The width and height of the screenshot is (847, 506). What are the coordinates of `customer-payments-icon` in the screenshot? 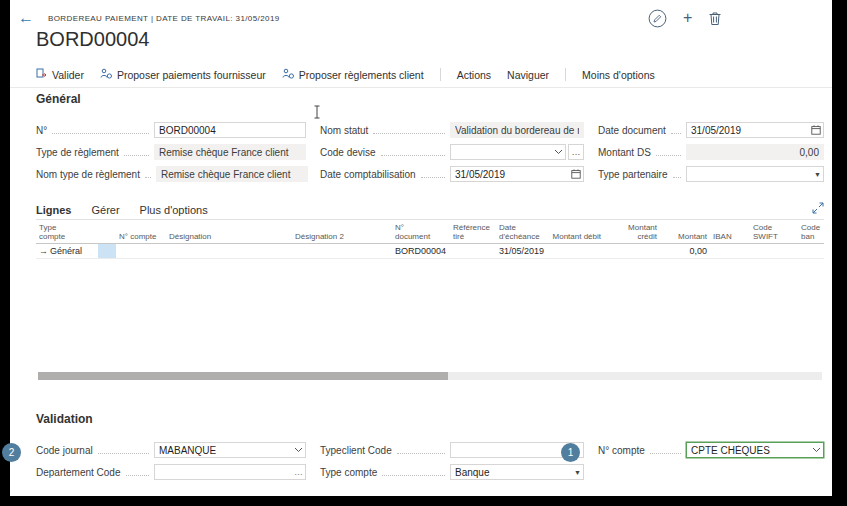 It's located at (288, 74).